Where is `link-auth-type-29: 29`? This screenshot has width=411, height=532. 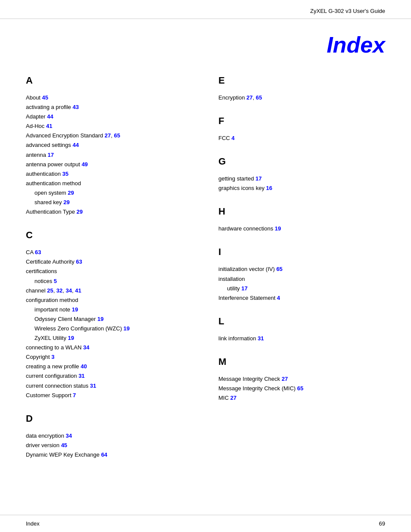
link-auth-type-29: 29 is located at coordinates (80, 212).